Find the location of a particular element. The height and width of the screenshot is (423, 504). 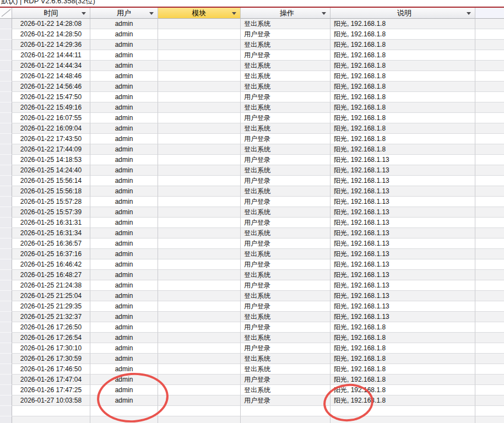

column-header-module: 模块 is located at coordinates (199, 13).